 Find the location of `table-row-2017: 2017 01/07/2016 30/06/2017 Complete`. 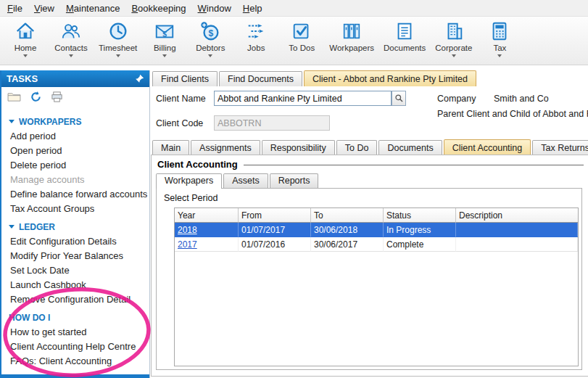

table-row-2017: 2017 01/07/2016 30/06/2017 Complete is located at coordinates (376, 245).